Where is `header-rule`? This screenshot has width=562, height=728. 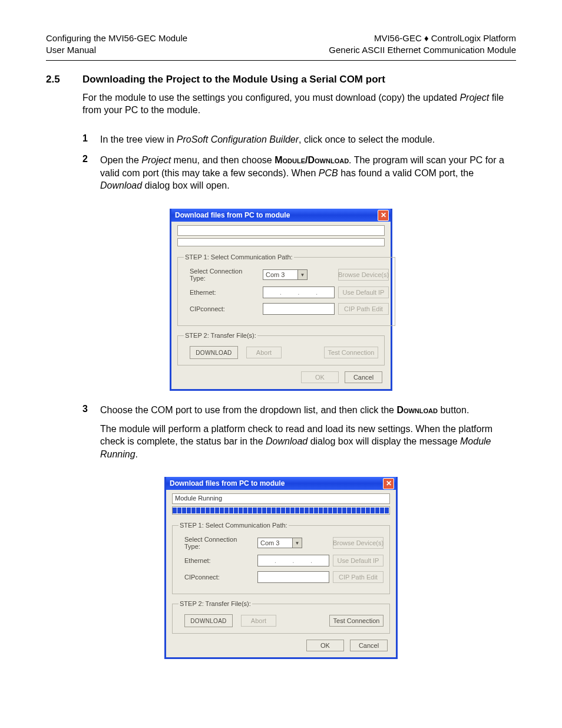
header-rule is located at coordinates (281, 60).